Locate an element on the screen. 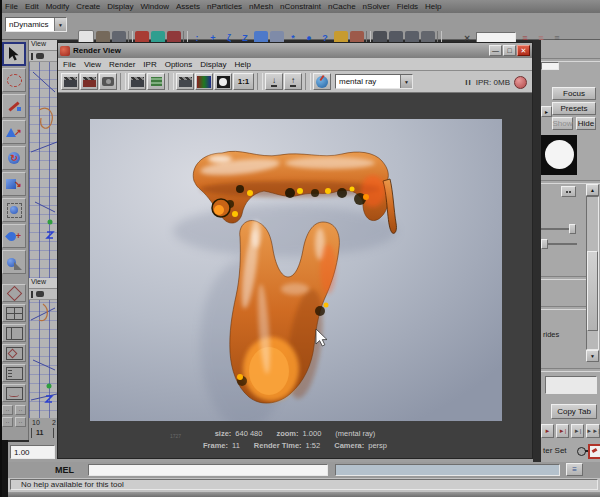 The height and width of the screenshot is (497, 600). attr-field-partial is located at coordinates (550, 66).